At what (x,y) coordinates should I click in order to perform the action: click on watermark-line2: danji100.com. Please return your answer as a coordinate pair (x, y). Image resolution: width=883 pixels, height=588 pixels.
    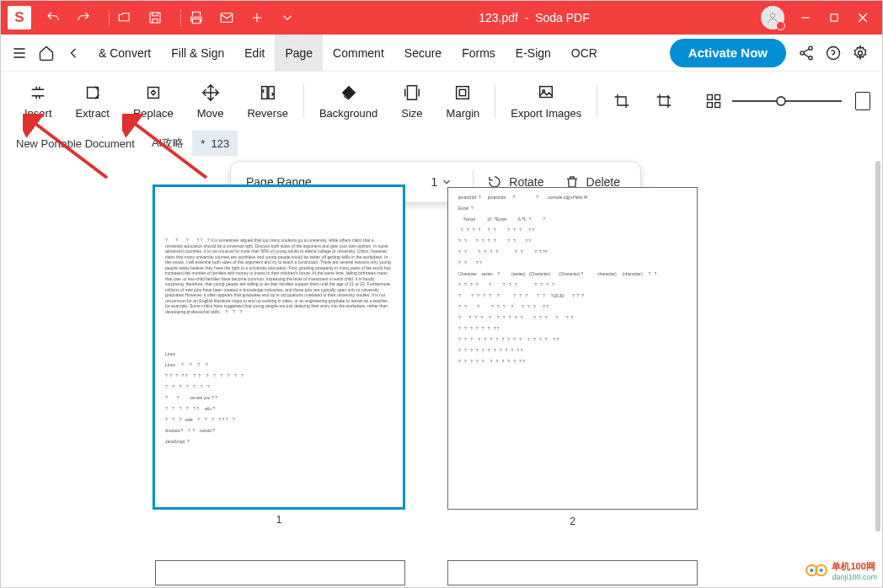
    Looking at the image, I should click on (854, 577).